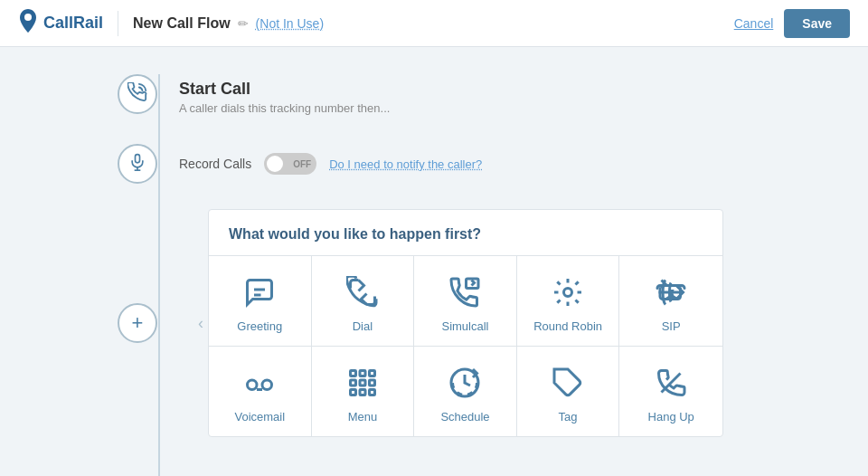 This screenshot has height=476, width=868. I want to click on record-calls-content: Record Calls OFF Do I need to notify the…, so click(331, 164).